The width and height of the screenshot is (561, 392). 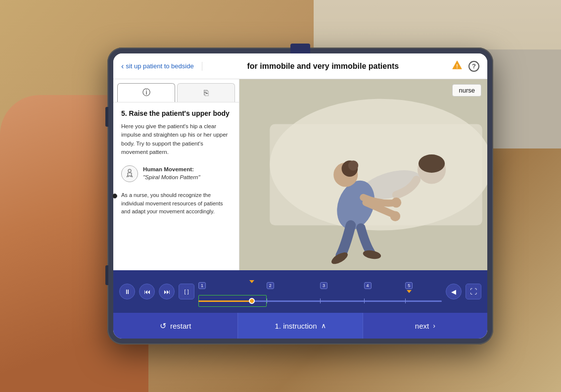 I want to click on marker-4: 4, so click(x=368, y=286).